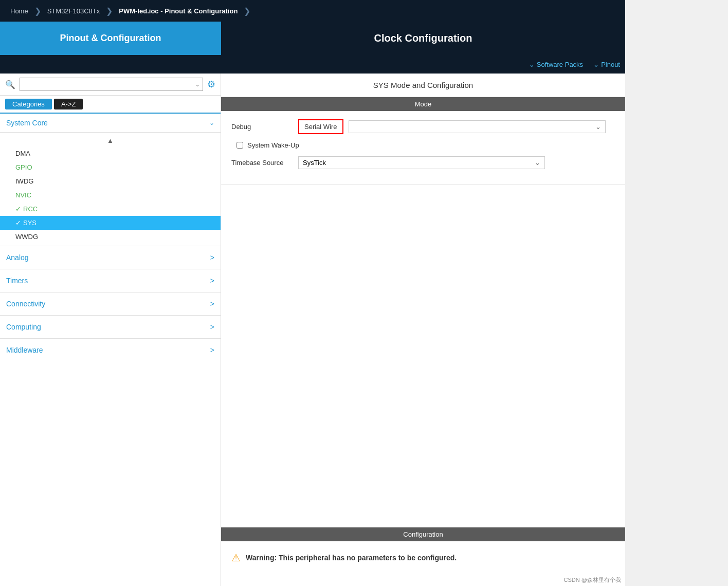  What do you see at coordinates (110, 350) in the screenshot?
I see `middleware-section: Middleware >` at bounding box center [110, 350].